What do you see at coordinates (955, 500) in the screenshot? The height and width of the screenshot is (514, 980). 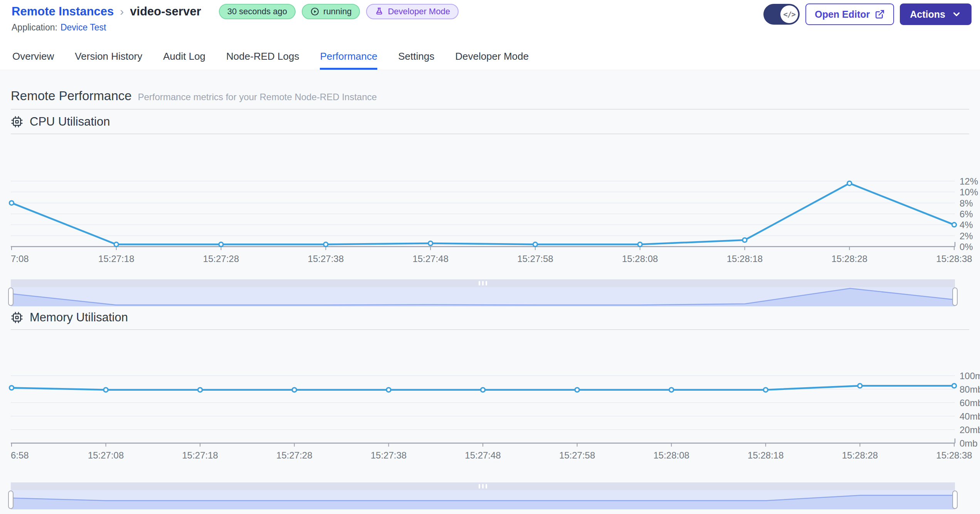 I see `memory-zoom-right-handle` at bounding box center [955, 500].